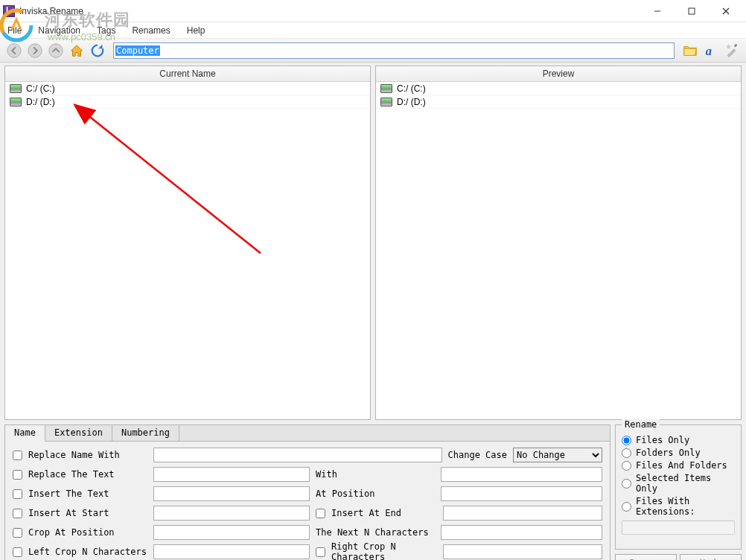  I want to click on the-next-n-input, so click(521, 532).